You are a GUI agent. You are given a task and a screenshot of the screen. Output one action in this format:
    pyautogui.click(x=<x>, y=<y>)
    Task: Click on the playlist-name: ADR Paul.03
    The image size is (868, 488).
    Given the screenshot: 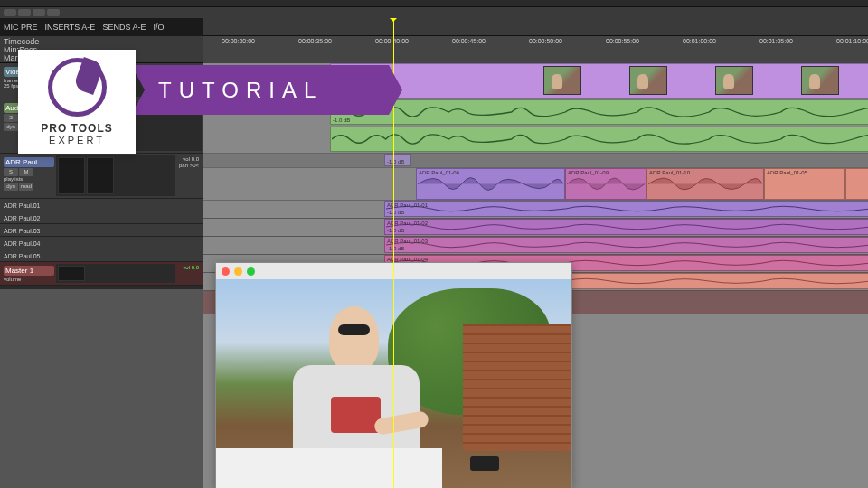 What is the action you would take?
    pyautogui.click(x=29, y=231)
    